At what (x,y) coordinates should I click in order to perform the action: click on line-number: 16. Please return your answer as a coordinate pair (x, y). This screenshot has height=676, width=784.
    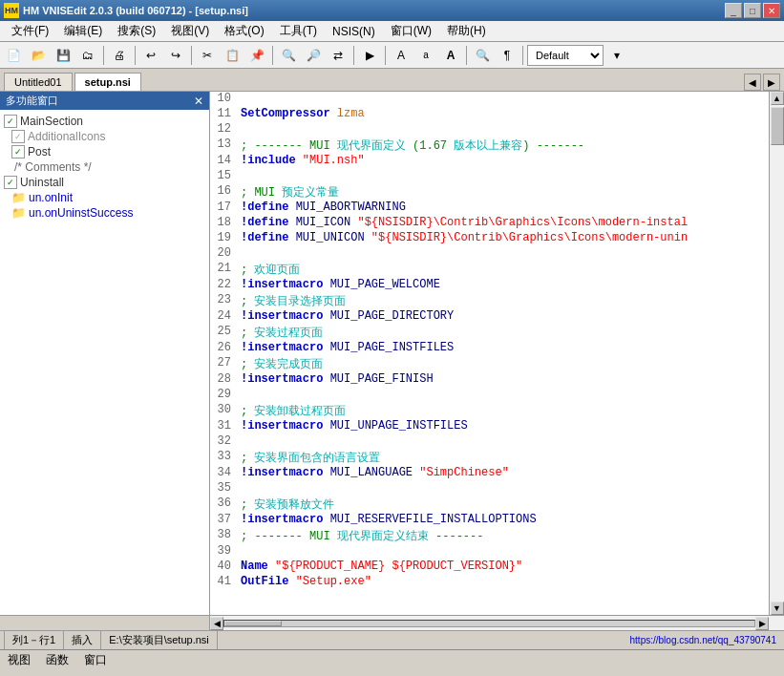
    Looking at the image, I should click on (223, 193).